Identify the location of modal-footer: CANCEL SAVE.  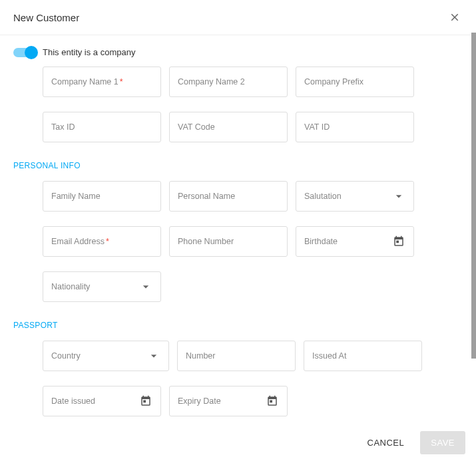
(238, 442).